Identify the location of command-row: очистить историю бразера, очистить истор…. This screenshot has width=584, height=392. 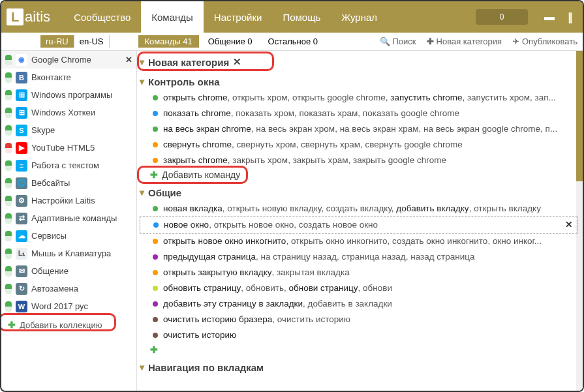
(359, 320).